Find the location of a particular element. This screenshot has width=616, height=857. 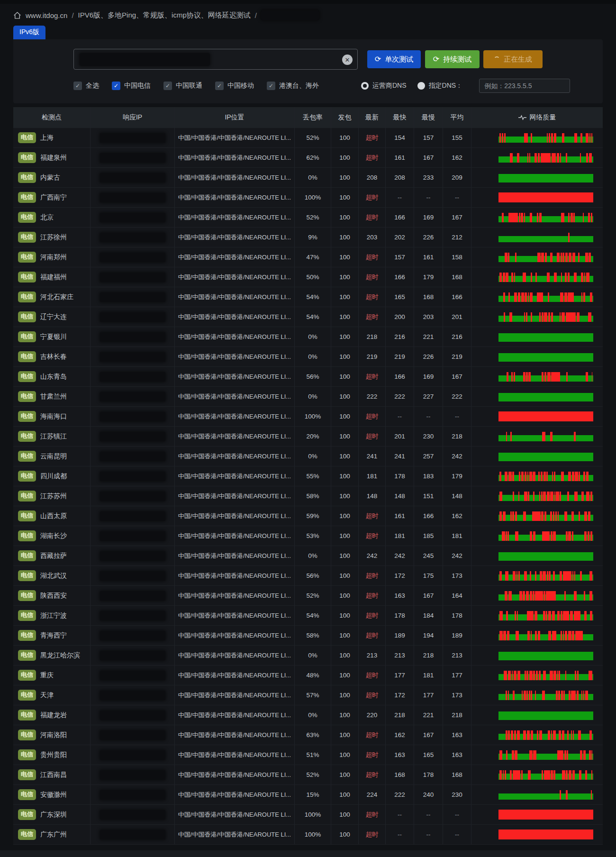

slowest-value: 179 is located at coordinates (428, 277).